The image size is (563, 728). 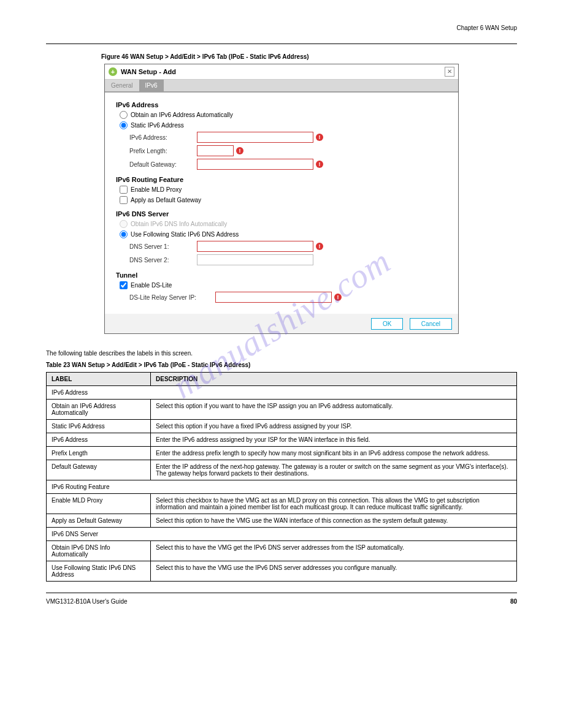 What do you see at coordinates (334, 379) in the screenshot?
I see `th-desc: DESCRIPTION` at bounding box center [334, 379].